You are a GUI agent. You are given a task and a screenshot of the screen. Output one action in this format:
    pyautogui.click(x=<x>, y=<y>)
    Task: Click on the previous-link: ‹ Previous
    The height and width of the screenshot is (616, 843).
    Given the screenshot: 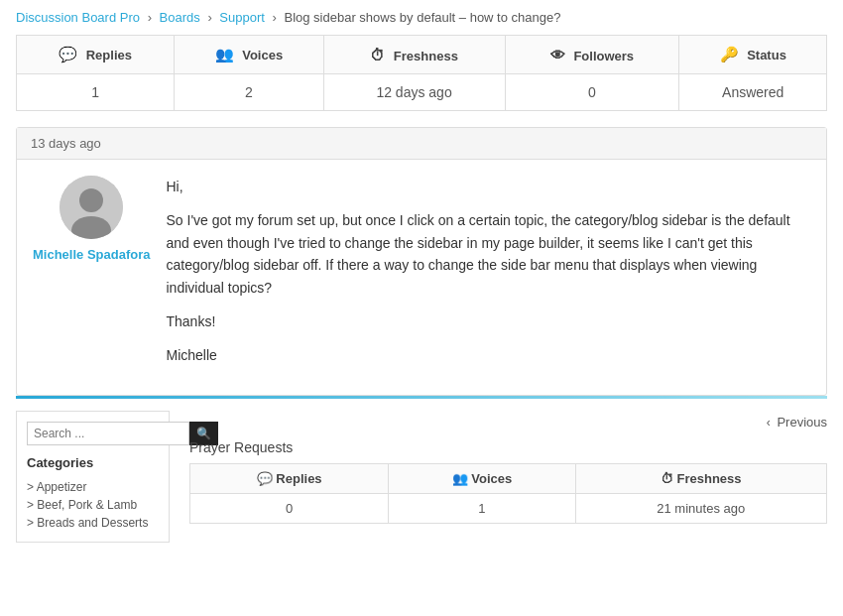 What is the action you would take?
    pyautogui.click(x=508, y=425)
    